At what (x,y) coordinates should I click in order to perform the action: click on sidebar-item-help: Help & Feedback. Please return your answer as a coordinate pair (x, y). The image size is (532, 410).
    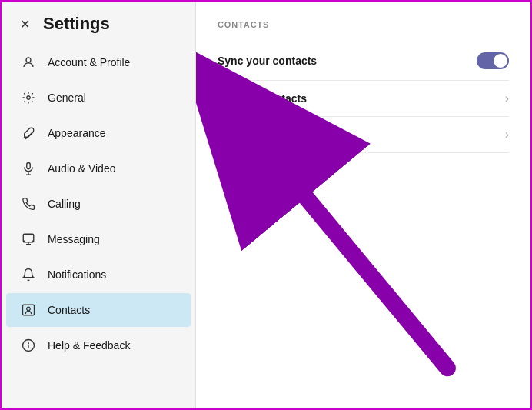
    Looking at the image, I should click on (98, 345).